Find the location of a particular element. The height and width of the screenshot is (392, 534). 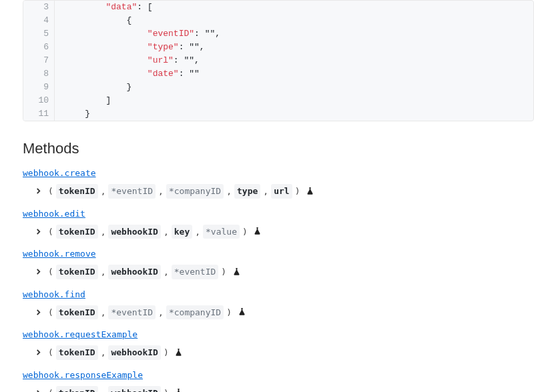

method-param: type is located at coordinates (247, 191).